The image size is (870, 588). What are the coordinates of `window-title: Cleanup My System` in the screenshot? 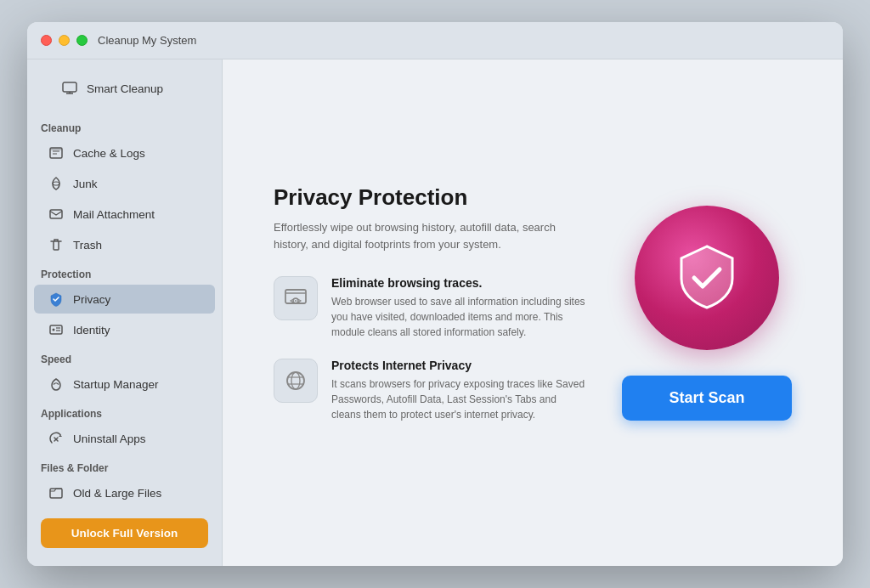 It's located at (147, 41).